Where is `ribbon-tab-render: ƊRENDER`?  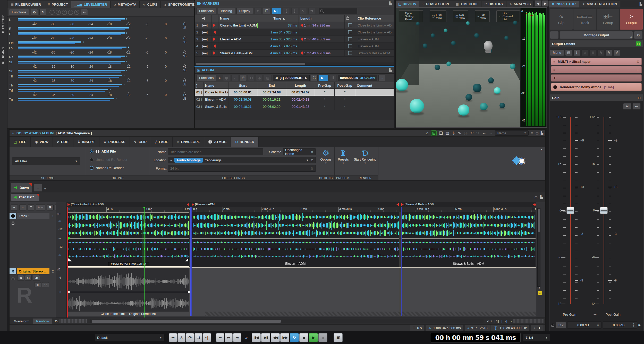 ribbon-tab-render: ƊRENDER is located at coordinates (245, 142).